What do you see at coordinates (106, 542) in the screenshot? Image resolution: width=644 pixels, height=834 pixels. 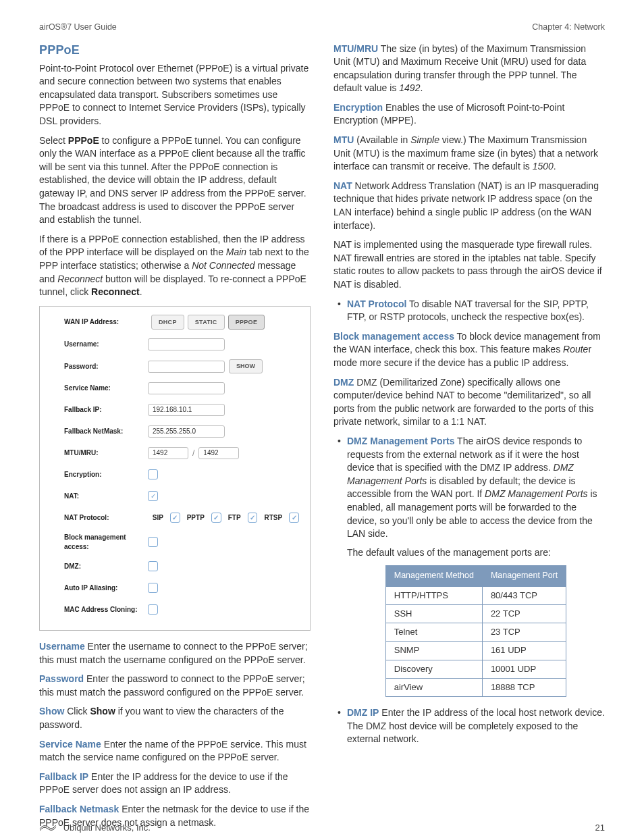 I see `label-block-mgmt: Block management access:` at bounding box center [106, 542].